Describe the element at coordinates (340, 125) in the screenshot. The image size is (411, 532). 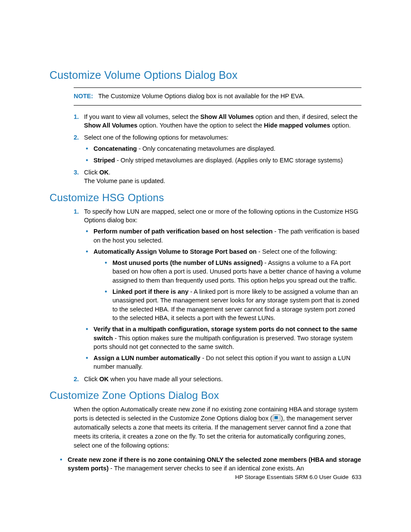
I see `text-run: option.` at that location.